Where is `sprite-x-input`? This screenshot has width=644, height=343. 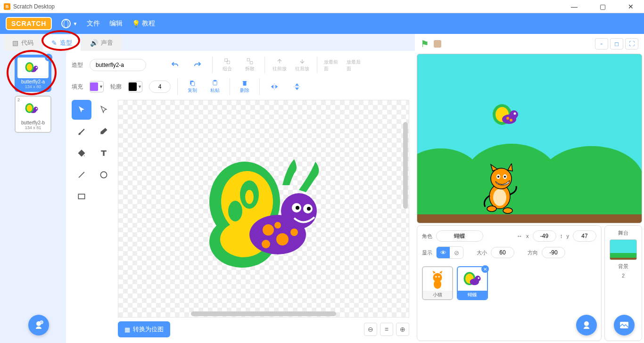
sprite-x-input is located at coordinates (545, 236).